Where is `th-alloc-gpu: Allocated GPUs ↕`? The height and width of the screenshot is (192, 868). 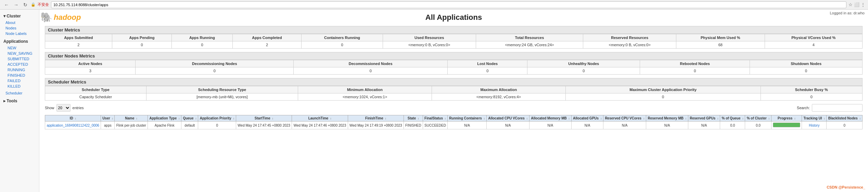 th-alloc-gpu: Allocated GPUs ↕ is located at coordinates (587, 118).